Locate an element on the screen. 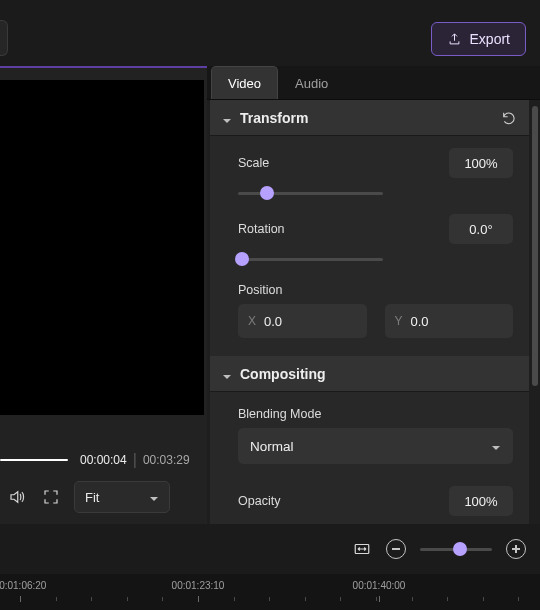  section-title: Transform is located at coordinates (274, 118).